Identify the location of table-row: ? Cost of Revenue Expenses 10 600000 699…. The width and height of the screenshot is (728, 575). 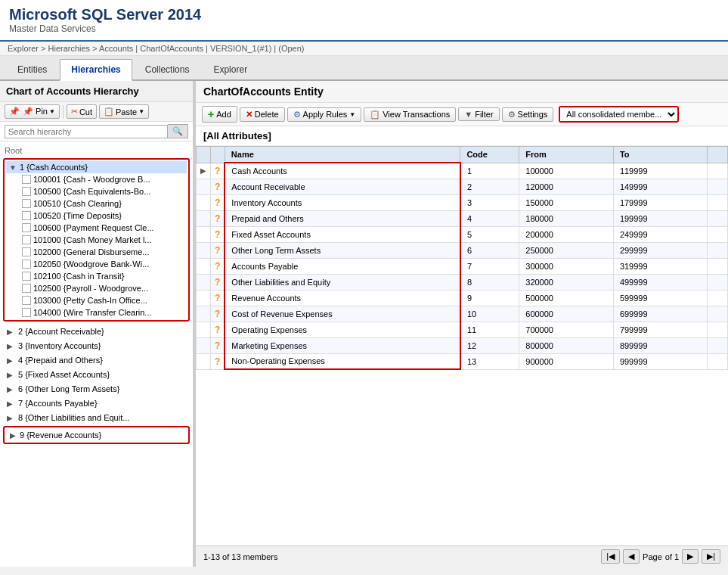
(463, 313).